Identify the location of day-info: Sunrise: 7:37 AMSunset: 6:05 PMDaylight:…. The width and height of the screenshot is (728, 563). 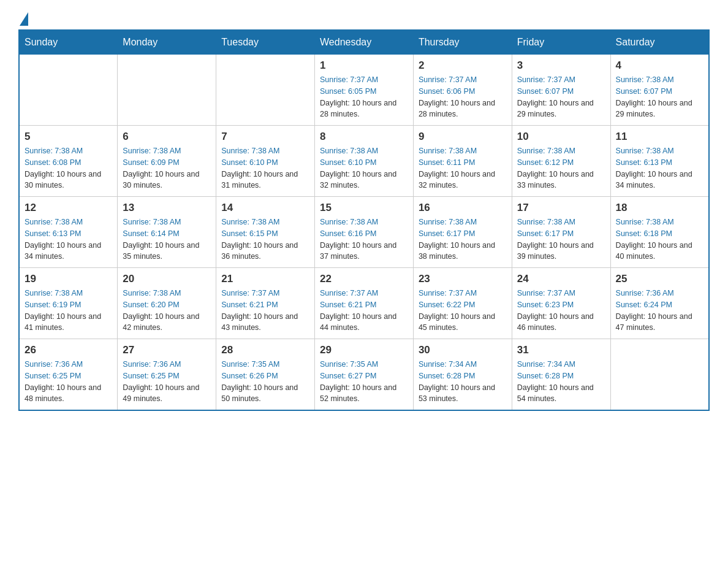
(364, 97).